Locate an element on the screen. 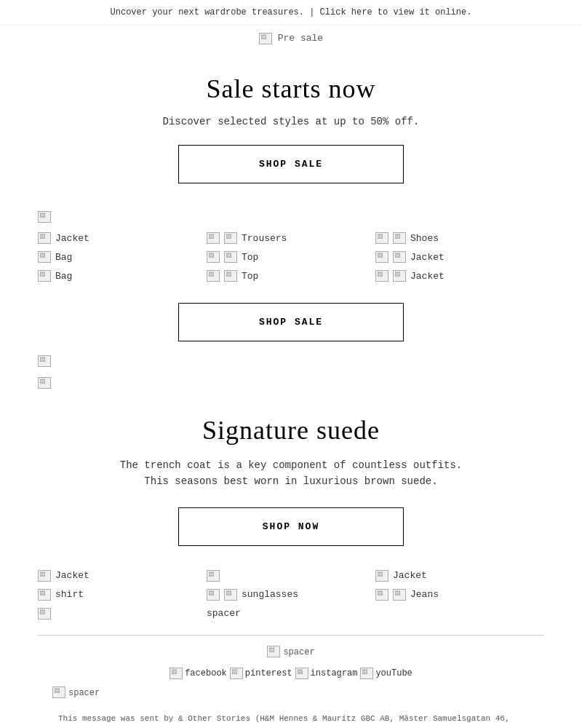 The width and height of the screenshot is (582, 728). product-top-2: Top is located at coordinates (291, 276).